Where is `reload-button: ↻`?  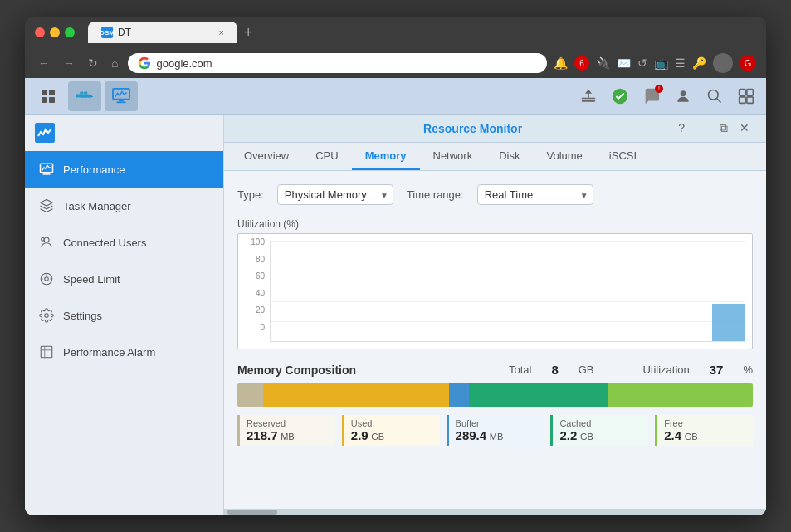
reload-button: ↻ is located at coordinates (93, 63).